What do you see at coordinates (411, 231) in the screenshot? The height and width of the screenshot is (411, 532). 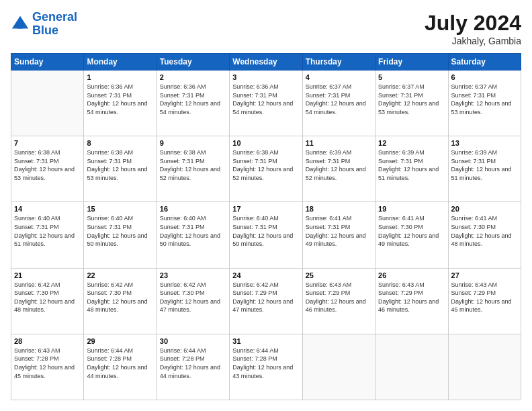 I see `cell-info: Sunrise: 6:41 AMSunset: 7:30 PMDaylight:…` at bounding box center [411, 231].